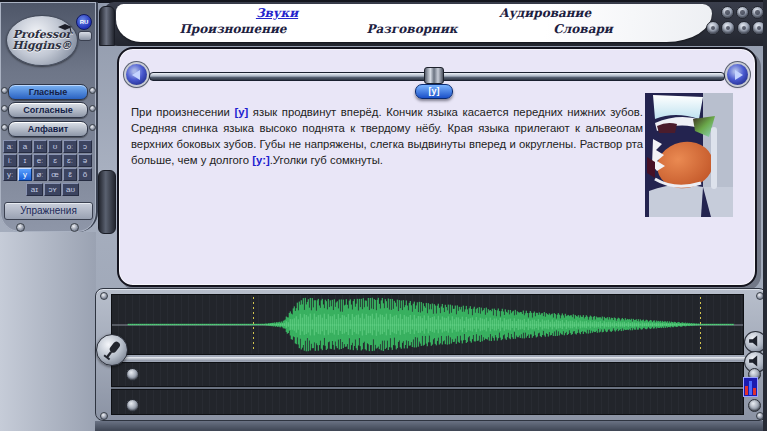  What do you see at coordinates (40, 146) in the screenshot?
I see `phoneme-cell: uː` at bounding box center [40, 146].